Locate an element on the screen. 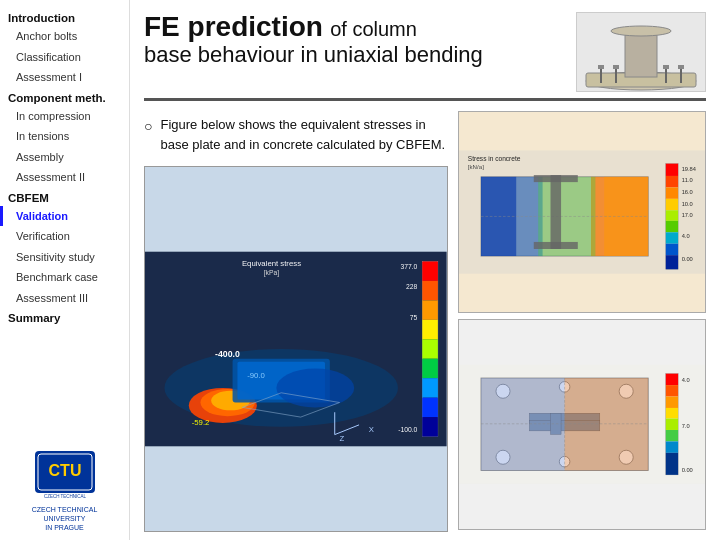 Image resolution: width=720 pixels, height=540 pixels. svg-text: -59.2 is located at coordinates (201, 422).